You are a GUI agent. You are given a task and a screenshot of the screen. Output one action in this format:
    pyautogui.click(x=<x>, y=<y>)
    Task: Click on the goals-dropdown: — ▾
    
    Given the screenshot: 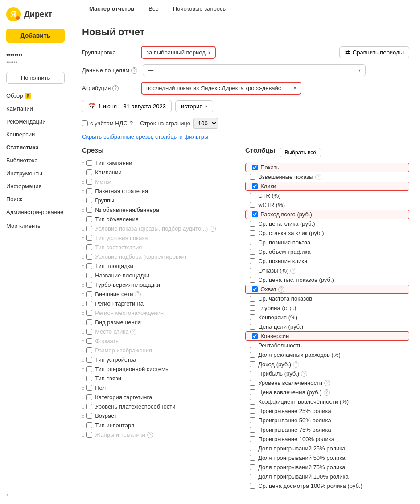 What is the action you would take?
    pyautogui.click(x=254, y=70)
    